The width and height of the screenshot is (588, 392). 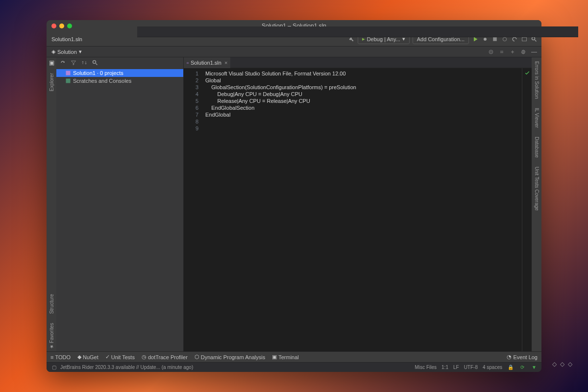 What do you see at coordinates (492, 368) in the screenshot?
I see `status-indent: 4 spaces` at bounding box center [492, 368].